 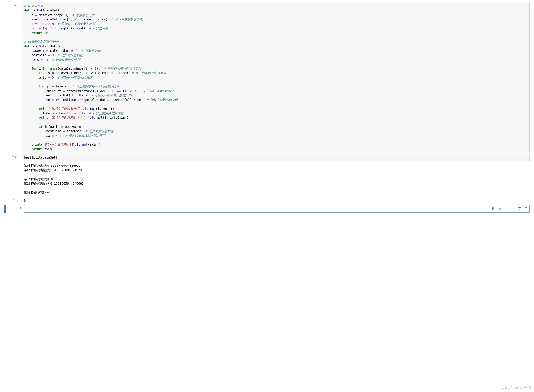 What do you see at coordinates (513, 209) in the screenshot?
I see `insert-above-icon` at bounding box center [513, 209].